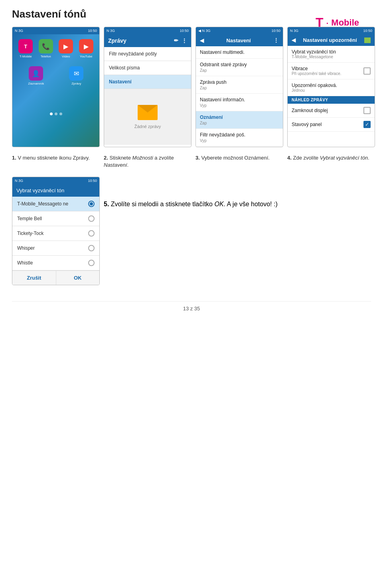 This screenshot has height=588, width=383. I want to click on step5-desc: 5. Zvolíte si melodii a stisknete tlačít…, so click(191, 192).